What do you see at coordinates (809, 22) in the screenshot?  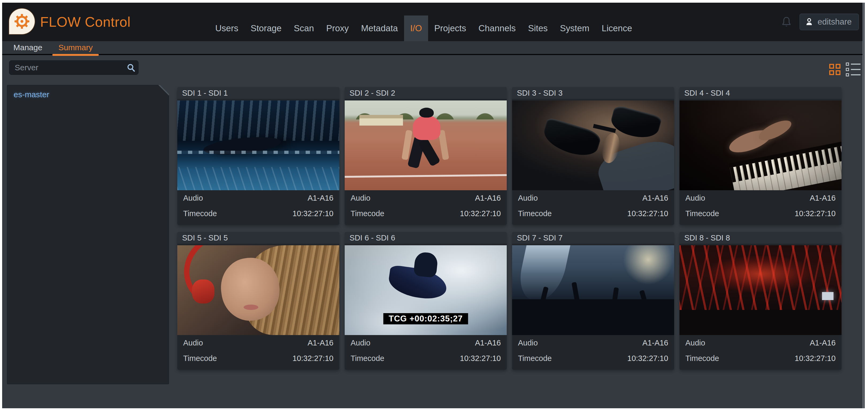 I see `user-icon` at bounding box center [809, 22].